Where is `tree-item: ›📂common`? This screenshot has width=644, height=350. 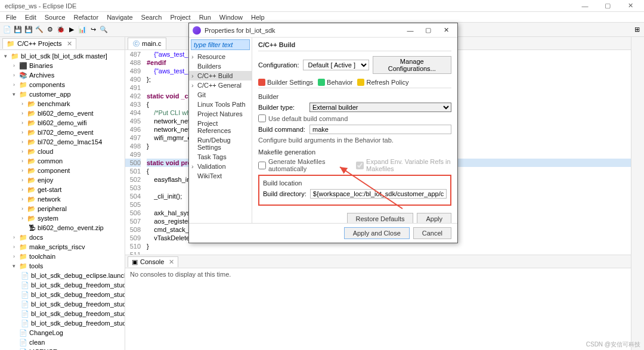
tree-item: ›📂common is located at coordinates (62, 161).